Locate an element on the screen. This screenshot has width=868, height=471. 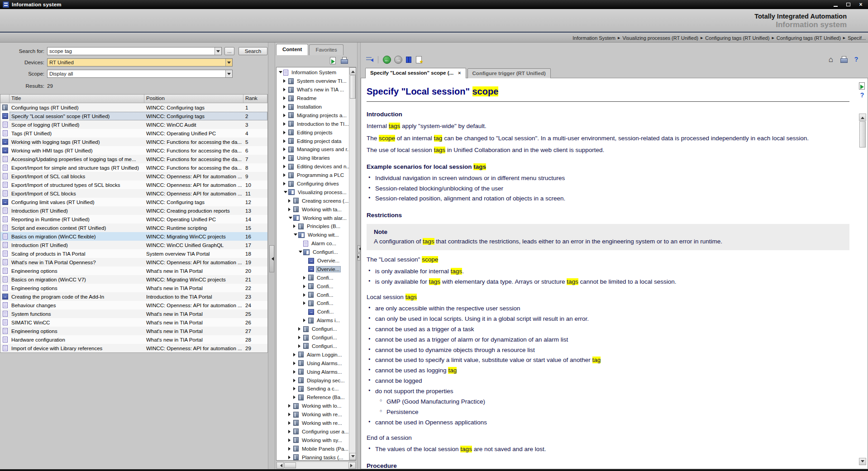
tree-item: Working wit... is located at coordinates (313, 235).